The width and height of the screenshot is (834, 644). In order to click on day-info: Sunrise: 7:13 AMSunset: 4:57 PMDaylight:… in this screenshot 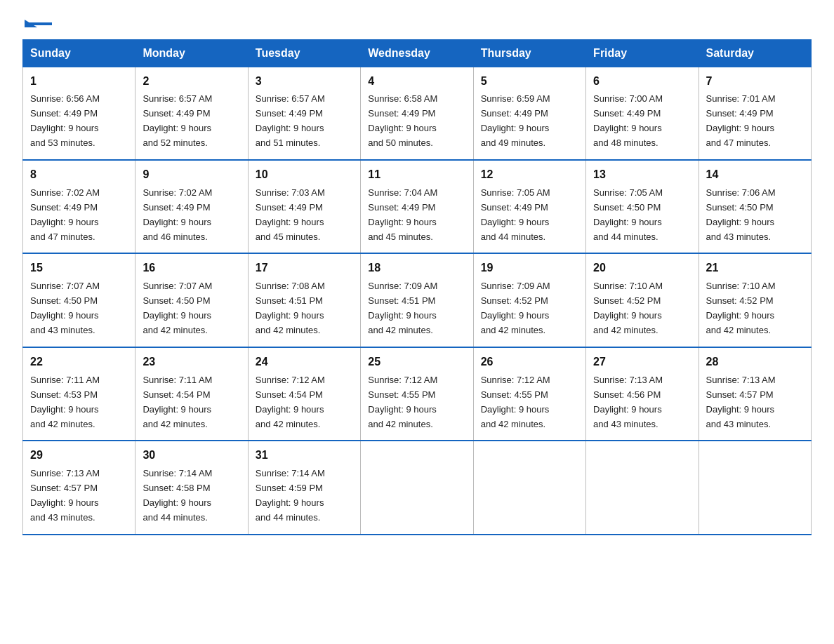, I will do `click(65, 495)`.